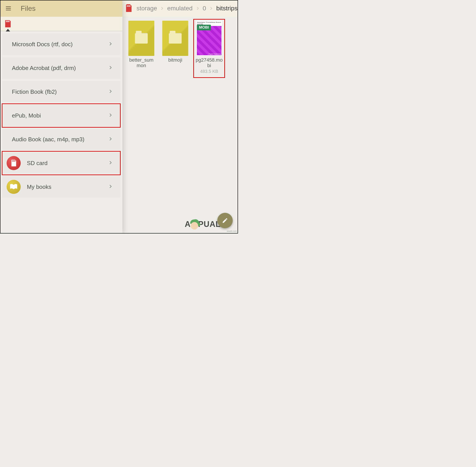 The width and height of the screenshot is (476, 467). I want to click on breadcrumb-storage: storage, so click(147, 8).